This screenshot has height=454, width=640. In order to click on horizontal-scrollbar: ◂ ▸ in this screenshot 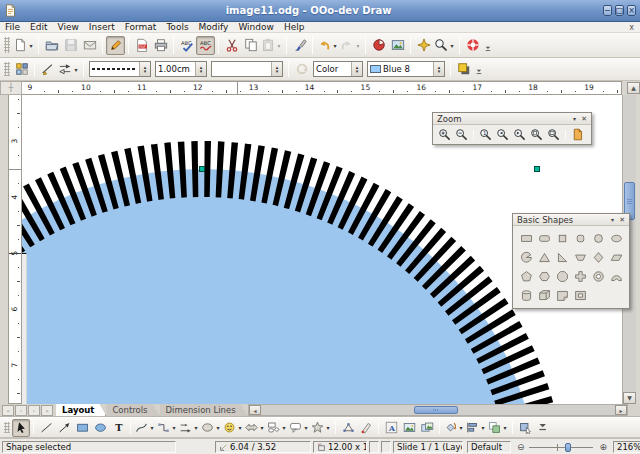, I will do `click(438, 410)`.